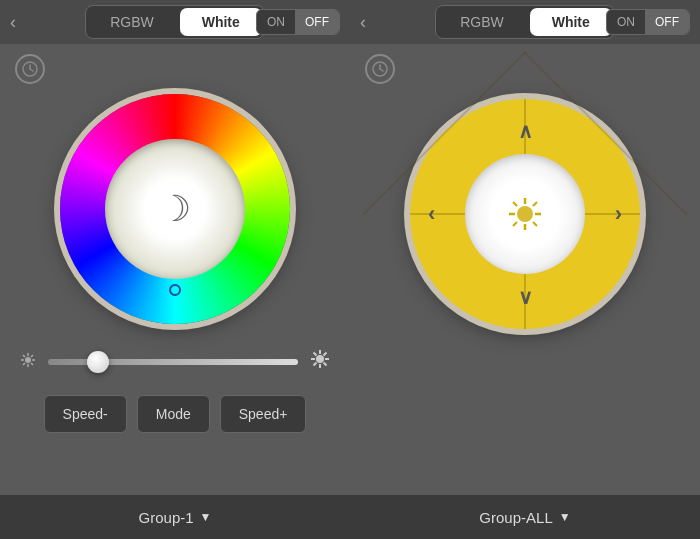 This screenshot has width=700, height=539. I want to click on left-on-off-group: ON OFF, so click(298, 22).